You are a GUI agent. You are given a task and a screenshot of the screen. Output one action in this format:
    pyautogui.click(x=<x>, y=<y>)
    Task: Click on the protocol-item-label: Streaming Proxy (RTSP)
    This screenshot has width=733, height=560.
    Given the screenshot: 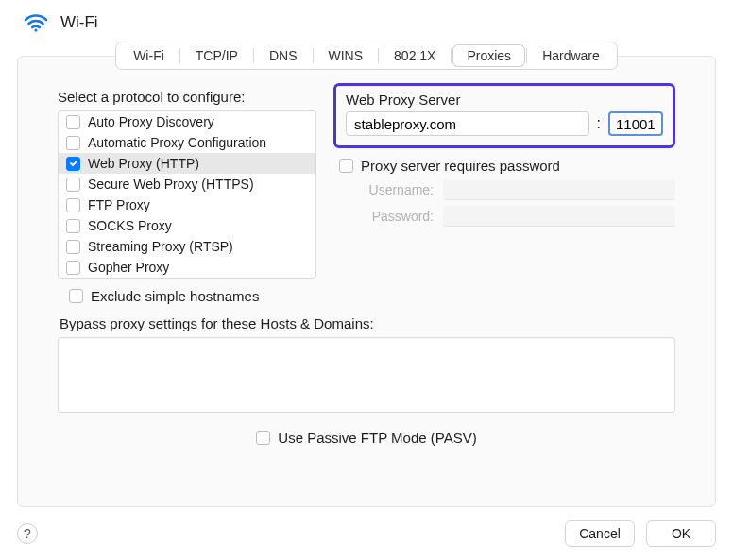 What is the action you would take?
    pyautogui.click(x=161, y=246)
    